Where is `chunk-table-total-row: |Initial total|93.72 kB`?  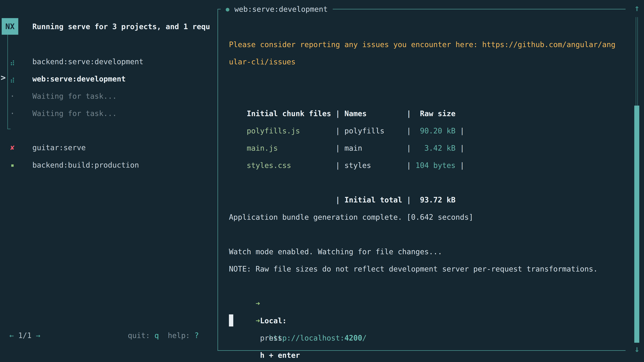 chunk-table-total-row: |Initial total|93.72 kB is located at coordinates (427, 182).